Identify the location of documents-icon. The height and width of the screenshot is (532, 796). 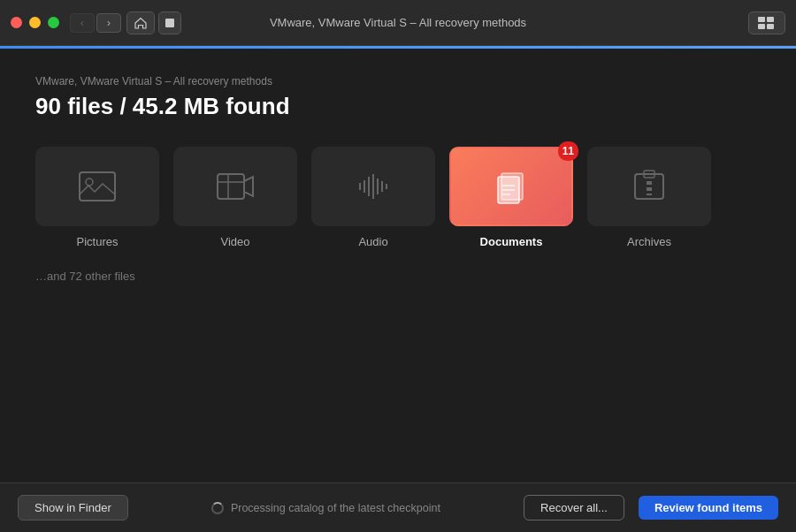
(511, 186).